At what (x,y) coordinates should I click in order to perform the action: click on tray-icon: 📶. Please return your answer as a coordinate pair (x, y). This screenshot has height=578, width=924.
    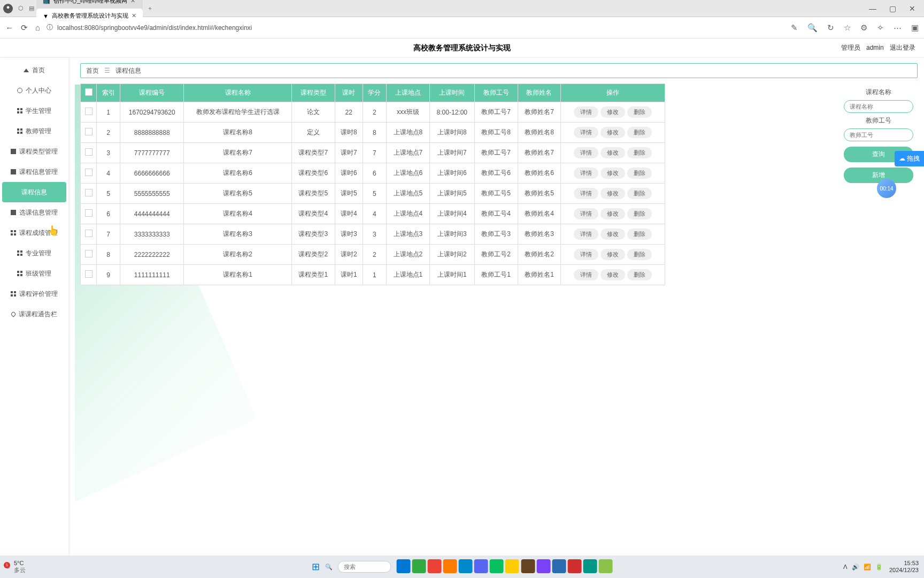
    Looking at the image, I should click on (867, 567).